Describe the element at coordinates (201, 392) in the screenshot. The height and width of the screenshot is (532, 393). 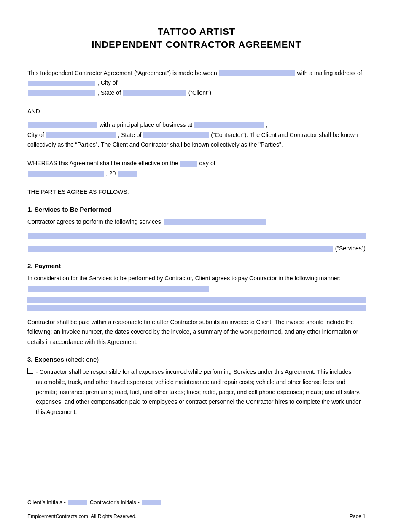
I see `expense-text: - Contractor shall be responsible for al…` at that location.